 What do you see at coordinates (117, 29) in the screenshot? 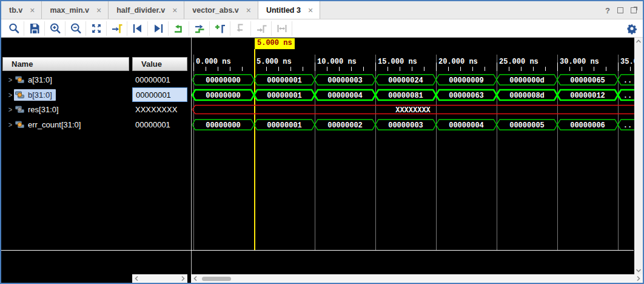
I see `go-to-time-cursor-icon` at bounding box center [117, 29].